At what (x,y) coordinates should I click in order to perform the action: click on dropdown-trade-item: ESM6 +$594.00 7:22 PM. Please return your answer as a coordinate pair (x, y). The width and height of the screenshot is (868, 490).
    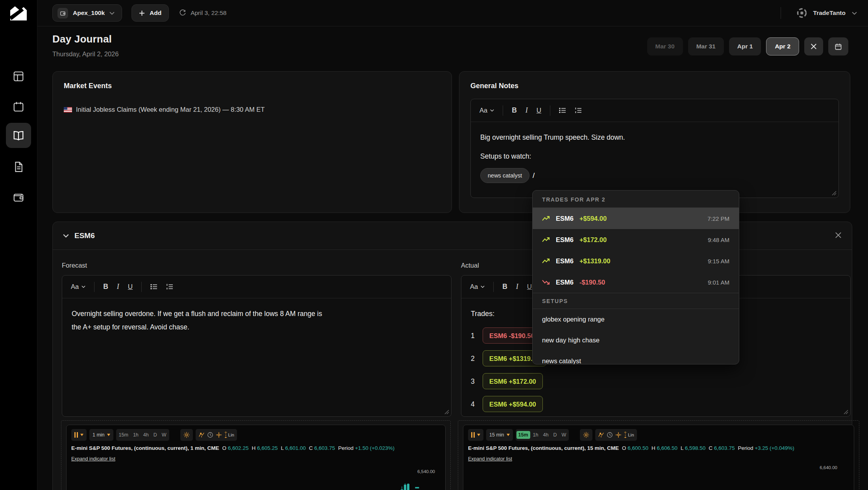
    Looking at the image, I should click on (636, 218).